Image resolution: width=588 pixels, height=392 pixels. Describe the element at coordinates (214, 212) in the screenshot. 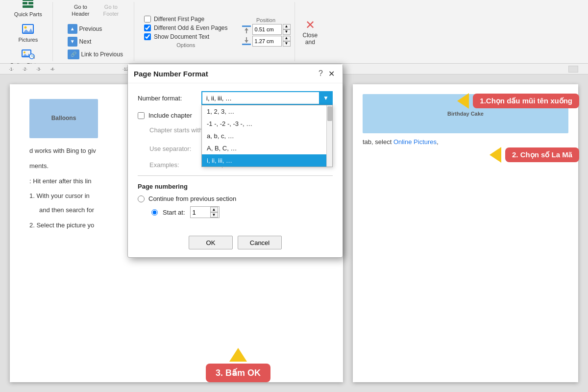

I see `start-at-spin-buttons: ▲ ▼` at that location.